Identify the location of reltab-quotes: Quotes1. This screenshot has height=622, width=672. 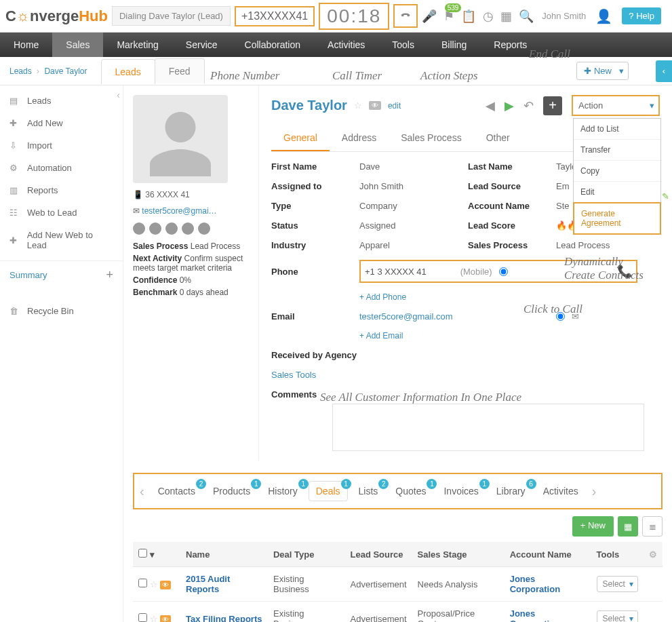
(411, 491).